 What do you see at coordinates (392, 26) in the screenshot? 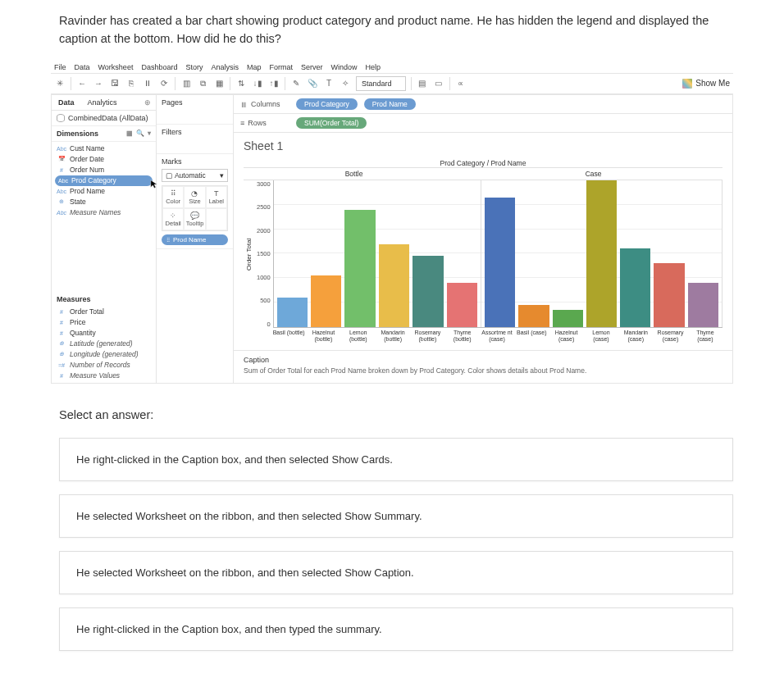
I see `question-text: Ravinder has created a bar chart showing…` at bounding box center [392, 26].